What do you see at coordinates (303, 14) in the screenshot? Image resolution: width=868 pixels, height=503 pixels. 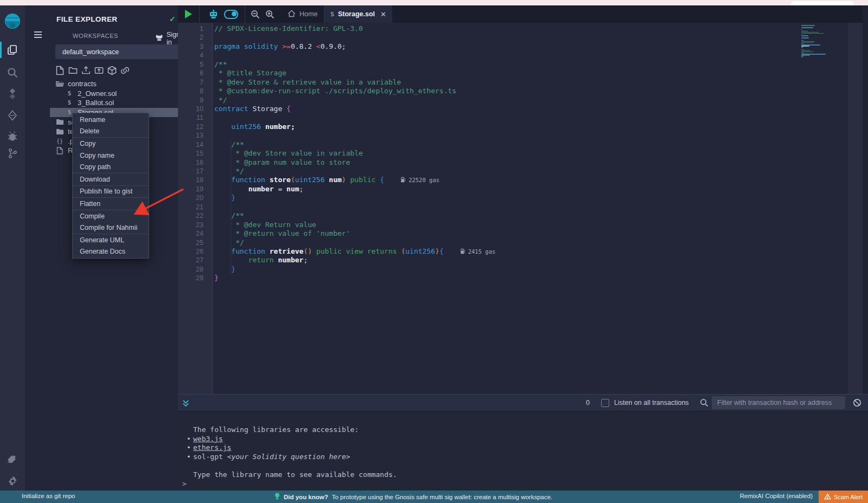 I see `tab-home: Home` at bounding box center [303, 14].